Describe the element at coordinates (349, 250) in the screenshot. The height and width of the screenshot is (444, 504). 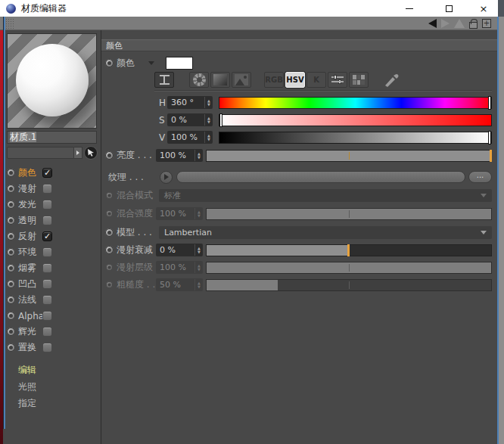
I see `diffuse-falloff-slider` at that location.